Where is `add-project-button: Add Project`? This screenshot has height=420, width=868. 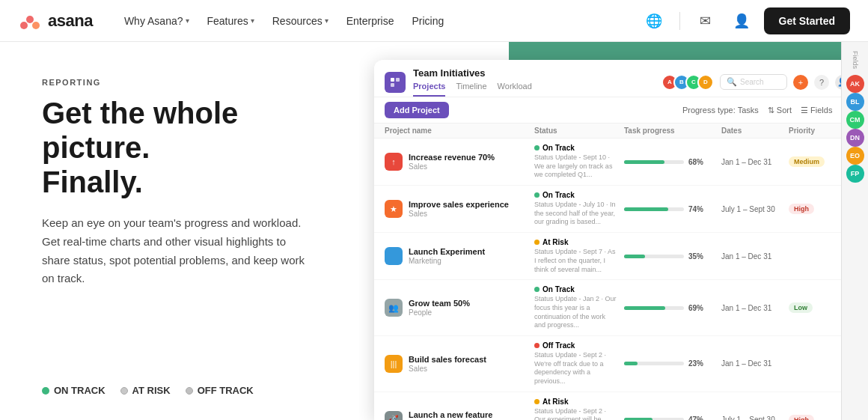 add-project-button: Add Project is located at coordinates (417, 110).